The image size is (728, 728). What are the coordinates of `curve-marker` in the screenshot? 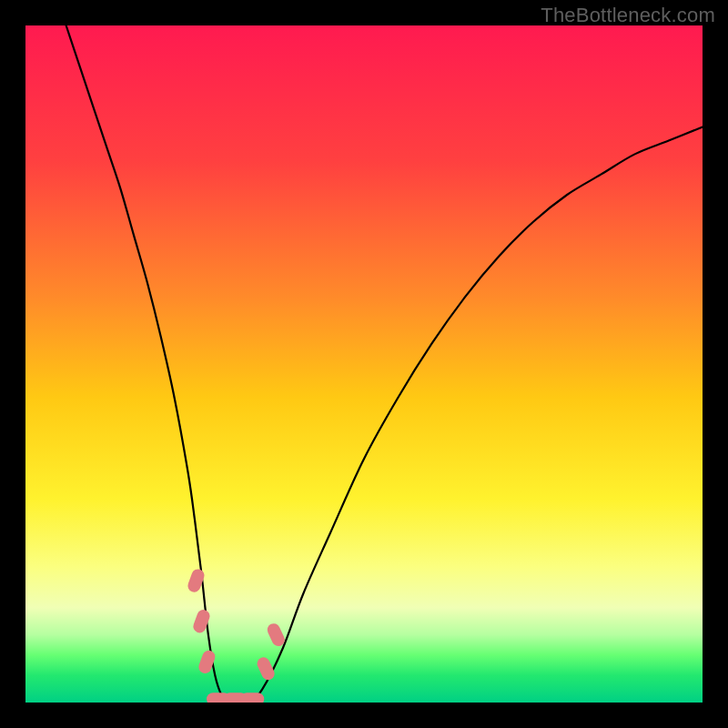 It's located at (252, 697).